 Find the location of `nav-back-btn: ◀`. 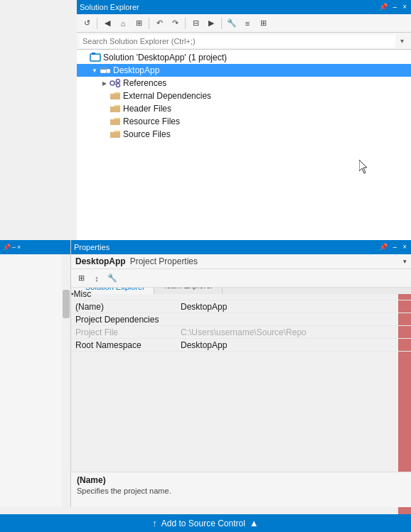

nav-back-btn: ◀ is located at coordinates (107, 23).